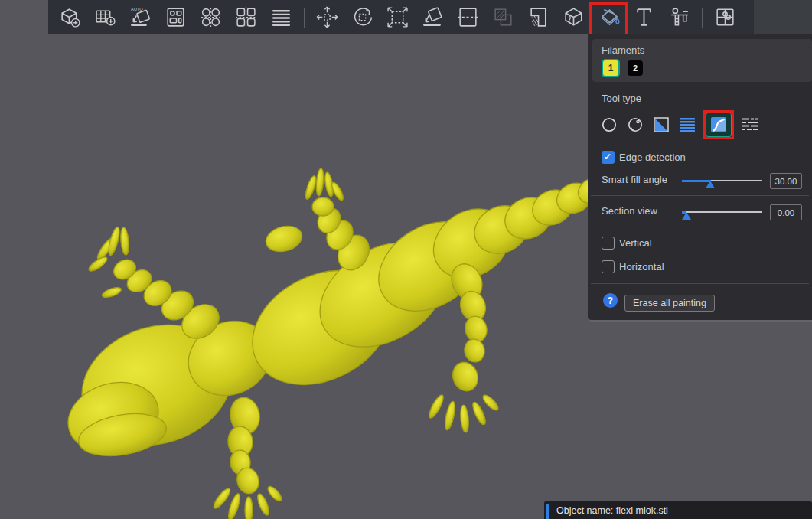 This screenshot has height=519, width=812. What do you see at coordinates (246, 17) in the screenshot?
I see `split-to-parts-icon` at bounding box center [246, 17].